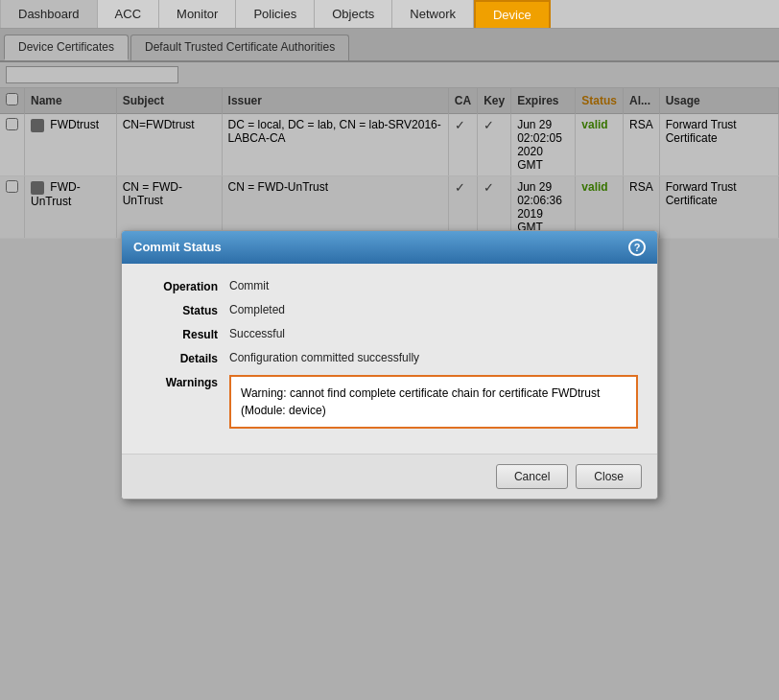 This screenshot has height=700, width=779. Describe the element at coordinates (390, 311) in the screenshot. I see `modal-row-status: Status Completed` at that location.